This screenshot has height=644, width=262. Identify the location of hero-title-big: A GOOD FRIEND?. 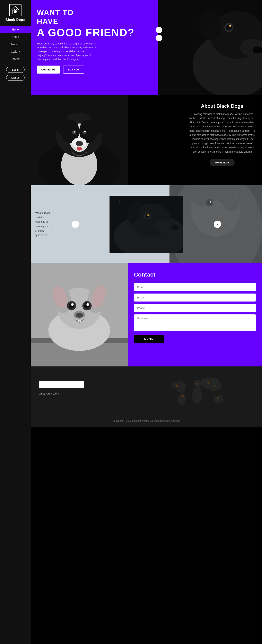
(94, 32).